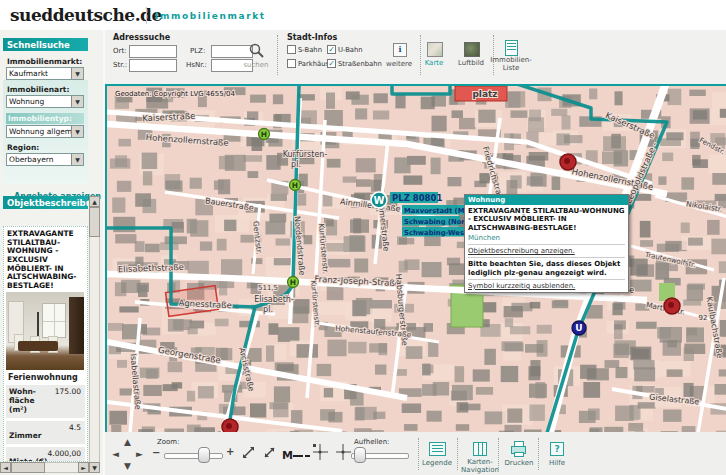  Describe the element at coordinates (28, 74) in the screenshot. I see `dropdown-value: Kaufmarkt` at that location.